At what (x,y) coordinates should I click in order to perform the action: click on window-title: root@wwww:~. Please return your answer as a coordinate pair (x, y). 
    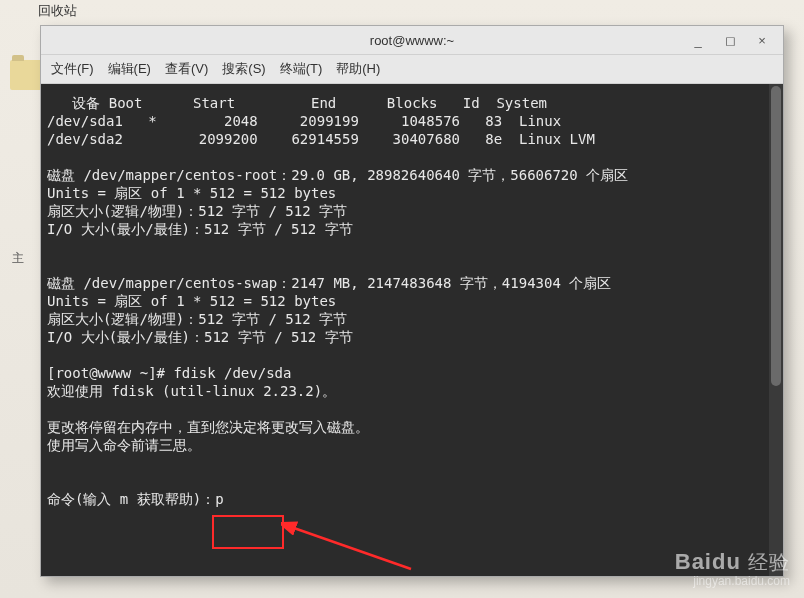
    Looking at the image, I should click on (412, 40).